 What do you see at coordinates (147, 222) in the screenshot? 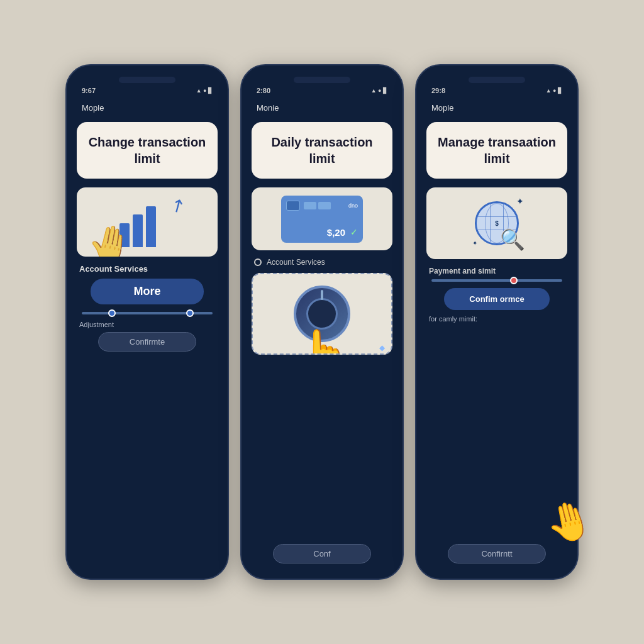
I see `phone-1-illustration: ↗ 🤚` at bounding box center [147, 222].